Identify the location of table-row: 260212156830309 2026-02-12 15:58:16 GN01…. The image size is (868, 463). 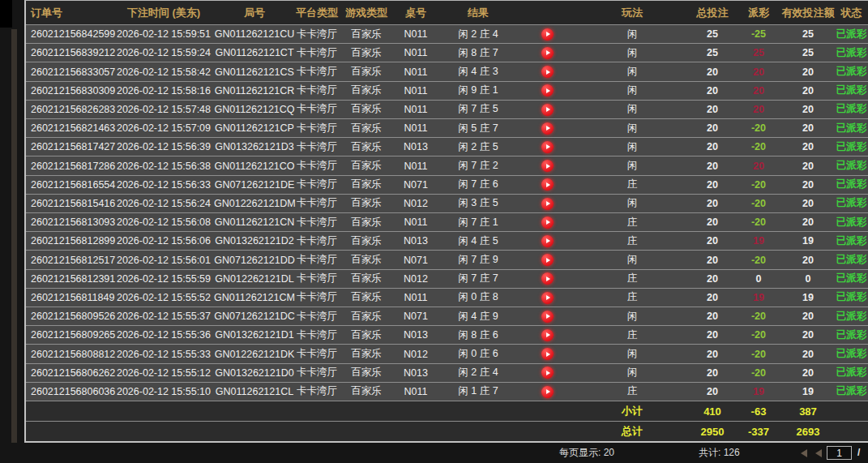
(447, 91).